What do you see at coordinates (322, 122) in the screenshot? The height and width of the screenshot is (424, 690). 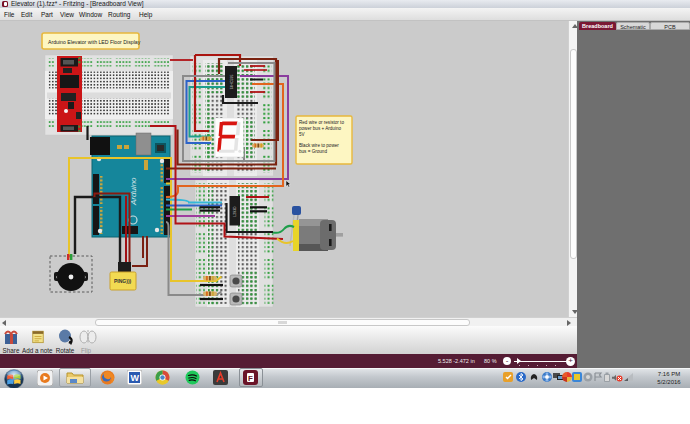 I see `svg-text: Red wire or resistor to` at bounding box center [322, 122].